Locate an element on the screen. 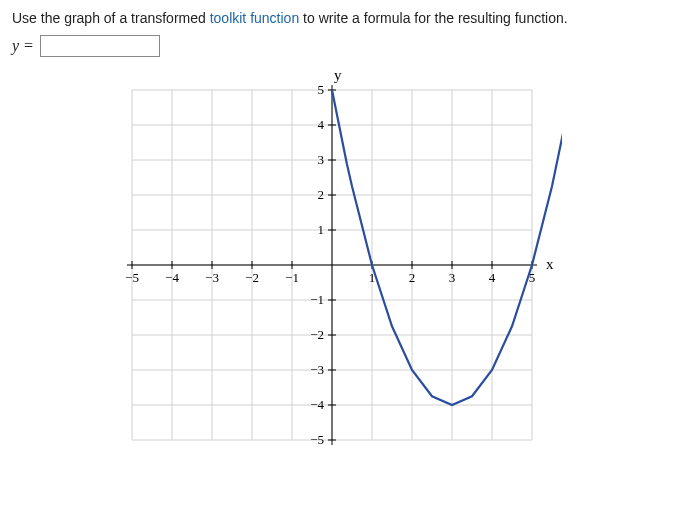 The width and height of the screenshot is (696, 505). svg-text: 5 is located at coordinates (322, 90).